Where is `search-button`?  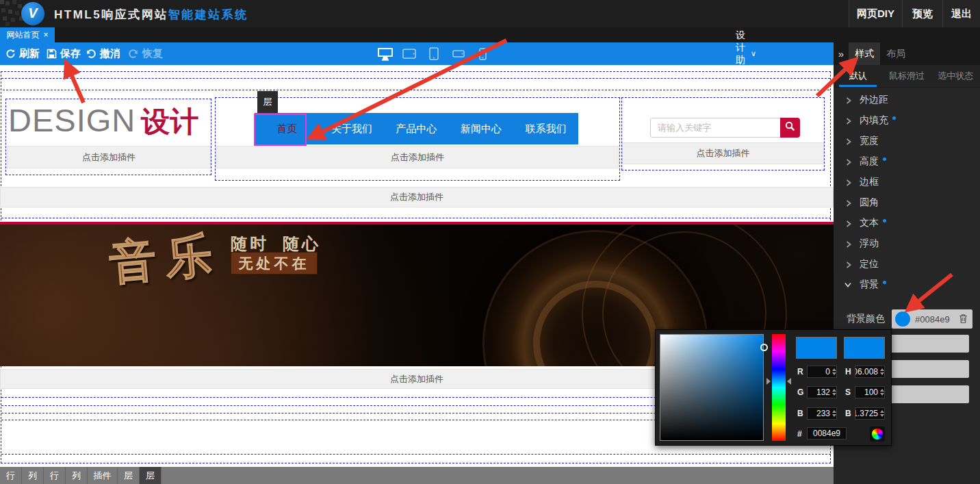 search-button is located at coordinates (790, 127).